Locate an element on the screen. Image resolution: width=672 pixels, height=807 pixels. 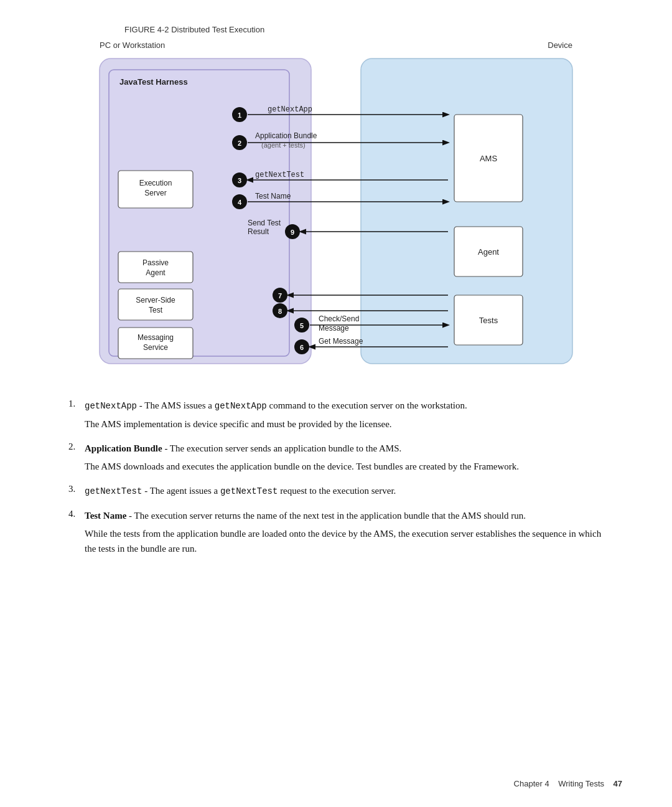
svg-text: 8 is located at coordinates (280, 311).